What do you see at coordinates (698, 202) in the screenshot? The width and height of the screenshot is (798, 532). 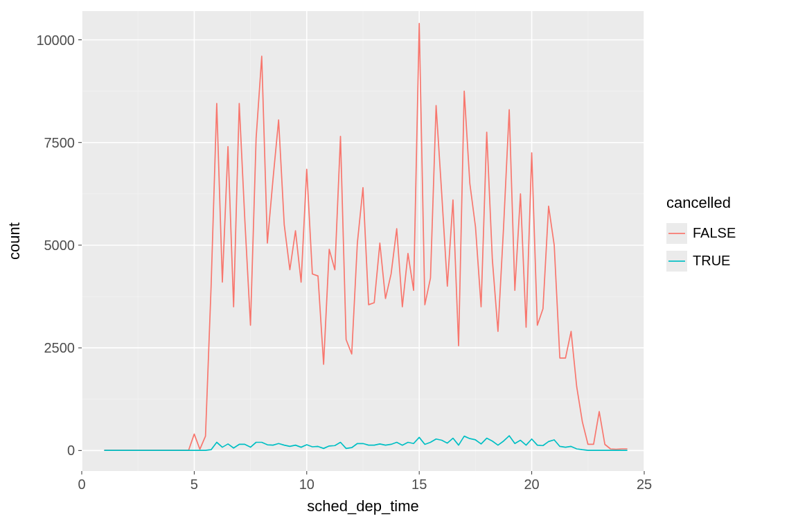 I see `legend-title: cancelled` at bounding box center [698, 202].